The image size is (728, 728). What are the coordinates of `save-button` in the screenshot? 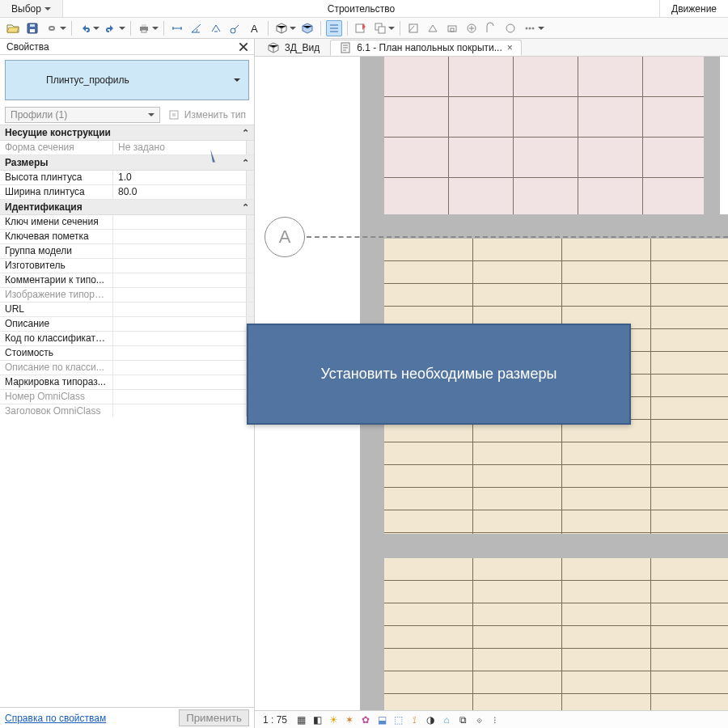 It's located at (32, 28).